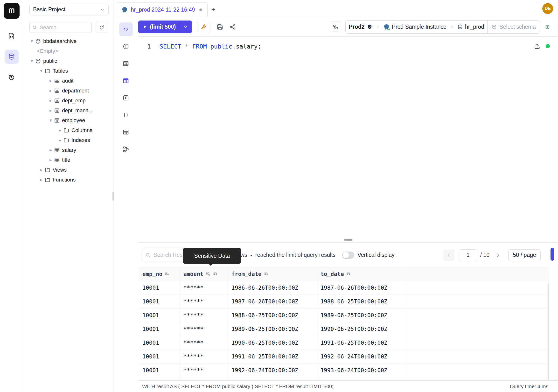 The image size is (558, 392). What do you see at coordinates (159, 274) in the screenshot?
I see `column-header-emp_no: emp_no` at bounding box center [159, 274].